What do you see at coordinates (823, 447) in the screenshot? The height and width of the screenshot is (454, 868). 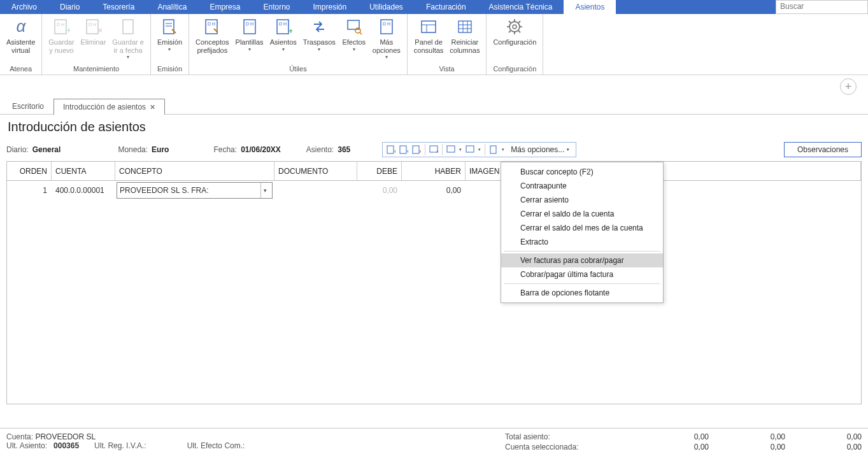 I see `sel-v3: 0,00` at bounding box center [823, 447].